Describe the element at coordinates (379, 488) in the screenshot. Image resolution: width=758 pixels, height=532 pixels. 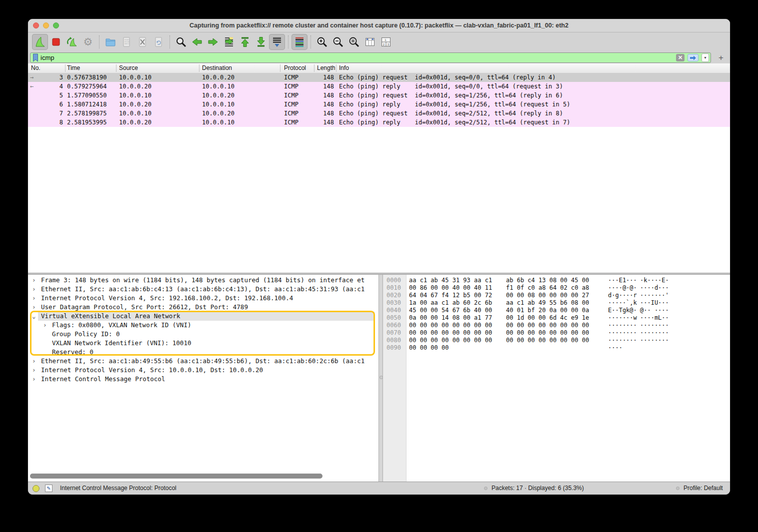
I see `status-bar: ✎ Internet Control Message Protocol: Pro…` at that location.